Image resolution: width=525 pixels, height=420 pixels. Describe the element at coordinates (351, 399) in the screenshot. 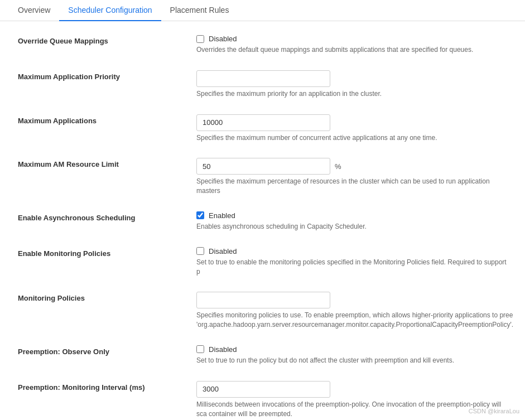

I see `preemption-monitoring-interval-control: Milliseconds between invocations of the …` at that location.